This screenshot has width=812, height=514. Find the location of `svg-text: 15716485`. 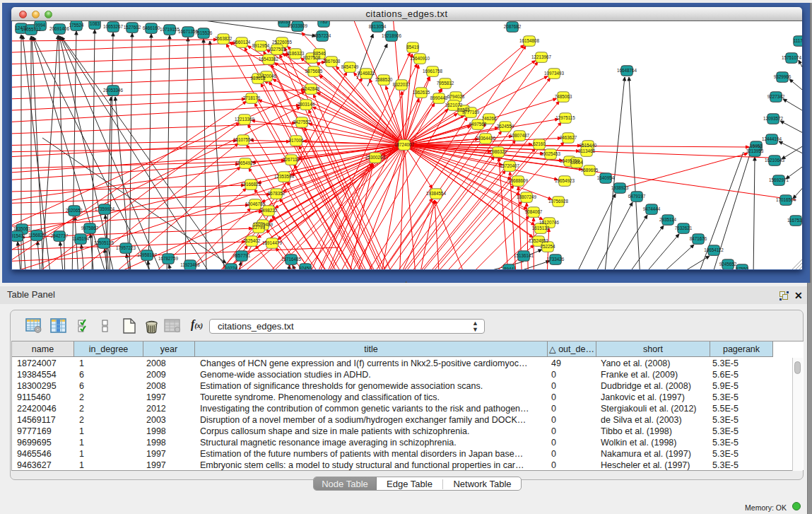

svg-text: 15716485 is located at coordinates (291, 259).